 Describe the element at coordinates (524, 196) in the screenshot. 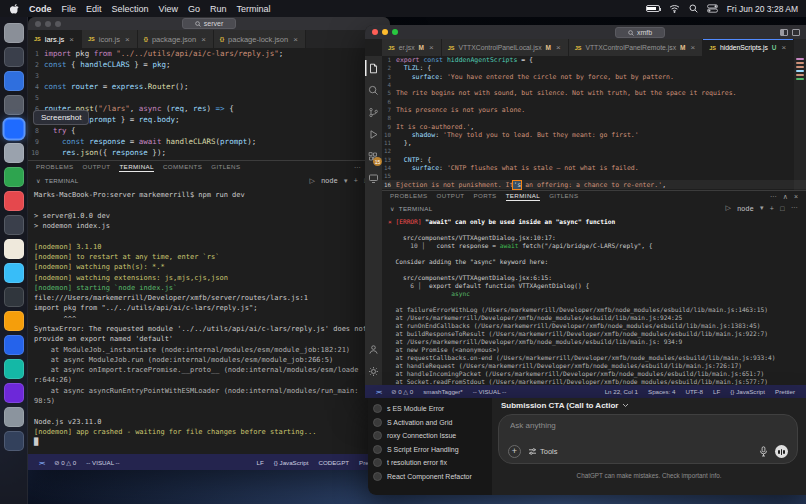

I see `panel-tab-terminal: TERMINAL` at that location.